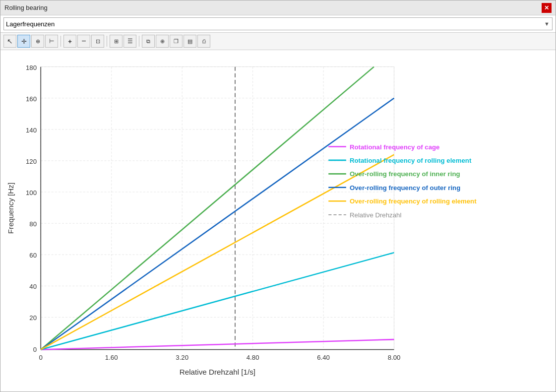 The image size is (556, 392). What do you see at coordinates (33, 318) in the screenshot?
I see `y-tick-20: 20` at bounding box center [33, 318].